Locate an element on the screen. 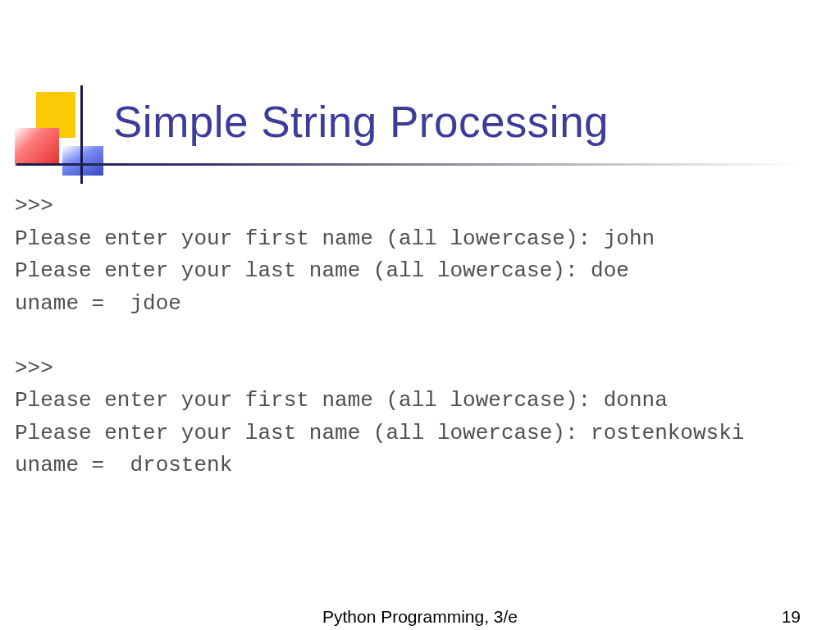  decoration-red-square is located at coordinates (37, 147).